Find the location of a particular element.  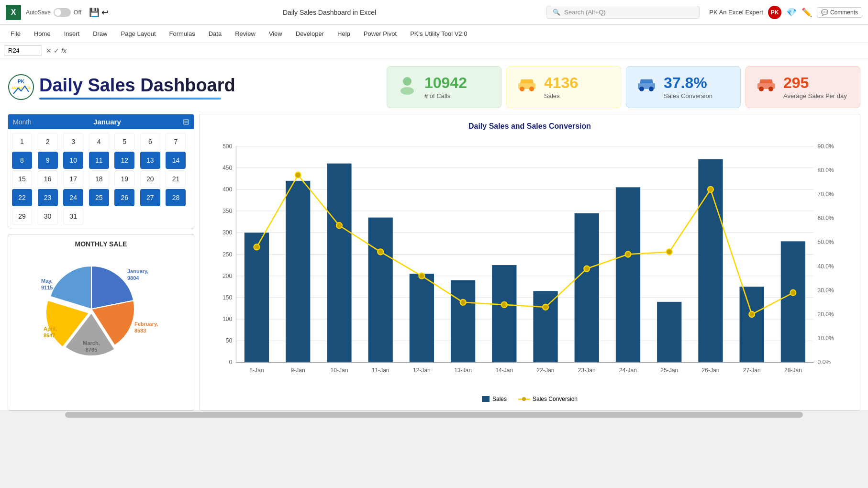

calendar-day-2: 2 is located at coordinates (48, 142).